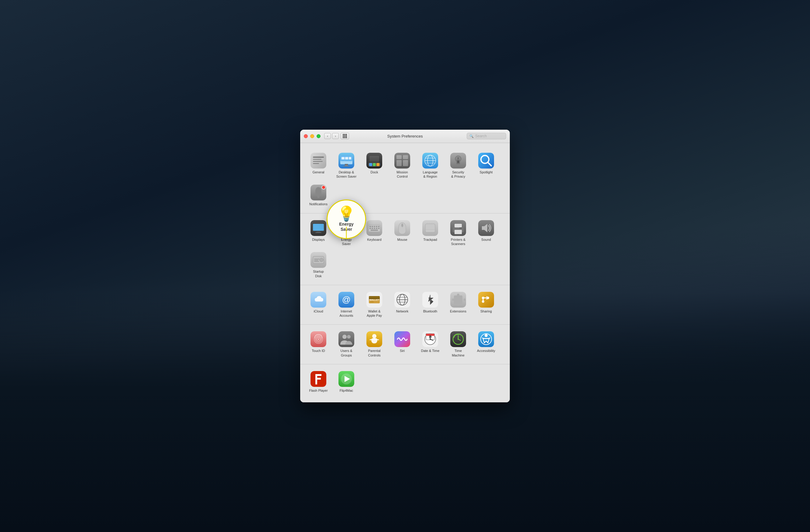 The image size is (810, 532). What do you see at coordinates (458, 233) in the screenshot?
I see `pref-printers-scanners: Printers &Scanners` at bounding box center [458, 233].